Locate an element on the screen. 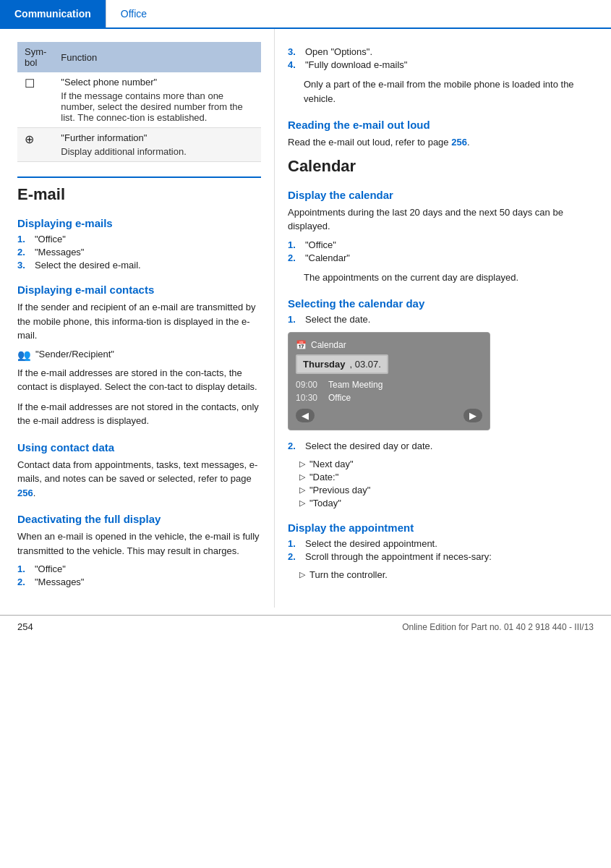 This screenshot has height=868, width=611. list-item: 2.Scroll through the appointment if nece… is located at coordinates (441, 557).